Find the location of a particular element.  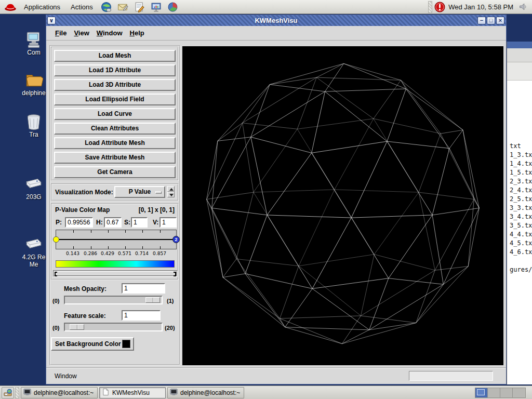

maximize-icon: □ is located at coordinates (491, 21).